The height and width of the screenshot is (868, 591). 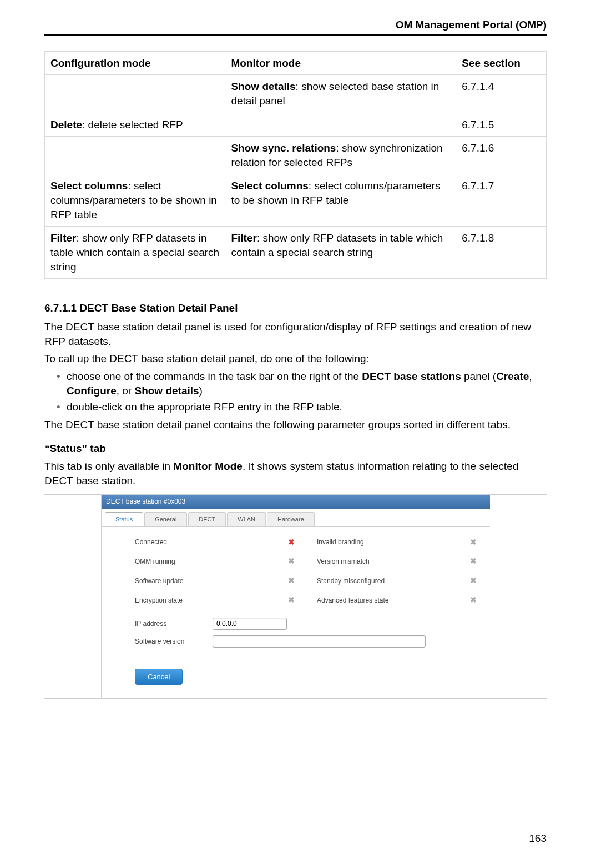 I want to click on status-field: Standby misconfigured ✖, so click(x=397, y=581).